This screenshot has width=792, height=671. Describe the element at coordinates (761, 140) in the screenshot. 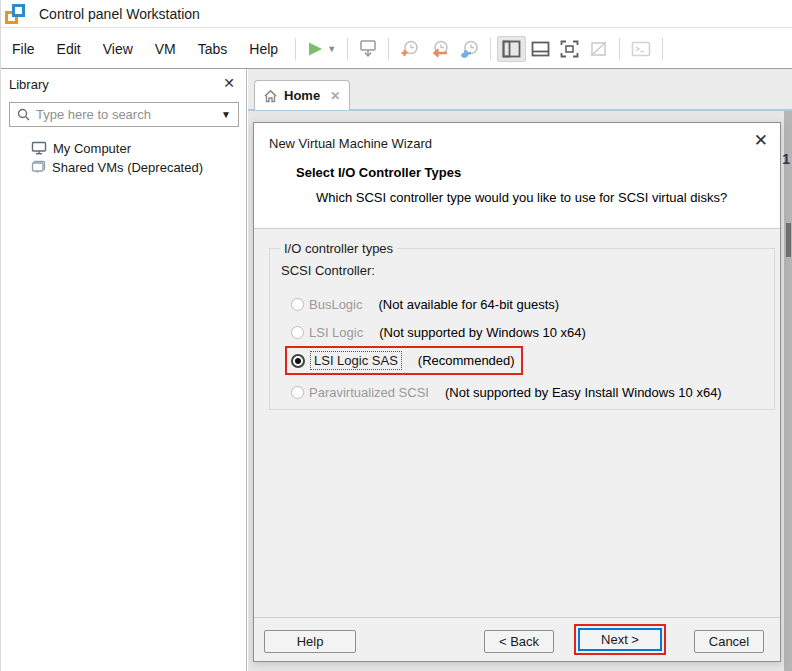

I see `dialog-close-icon: ✕` at that location.